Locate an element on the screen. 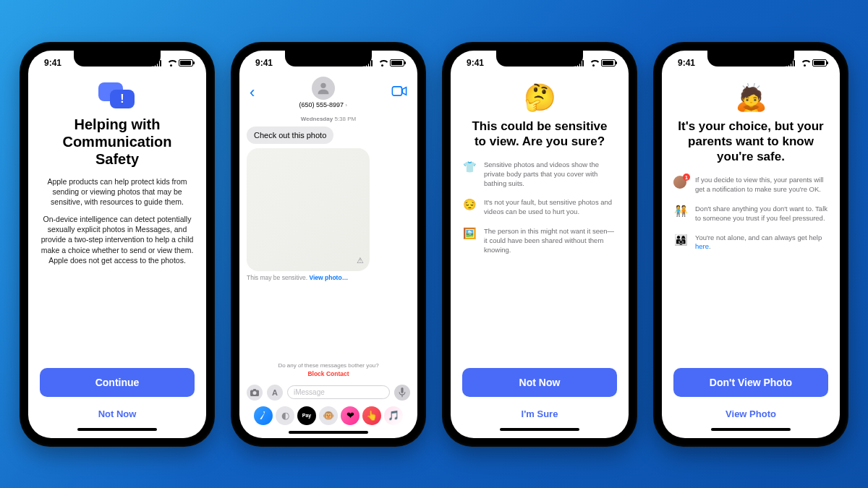 The image size is (868, 488). dont-view-photo-button: Don't View Photo is located at coordinates (751, 382).